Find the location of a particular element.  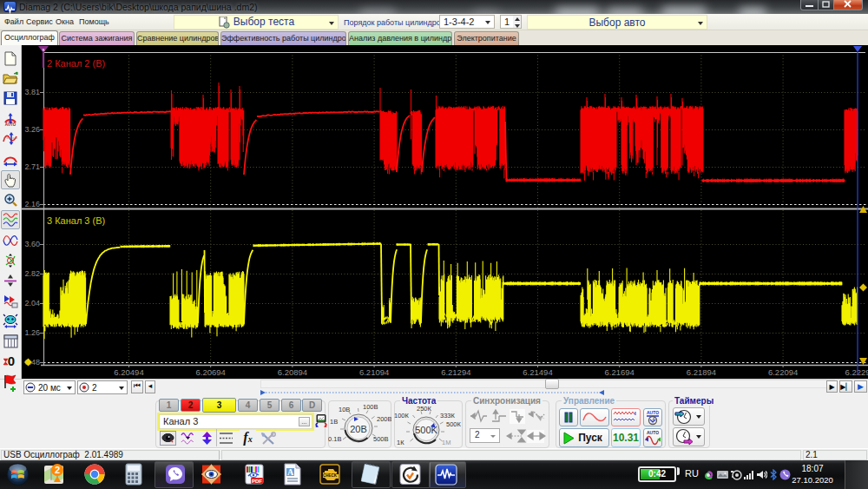

svg-text: 1М is located at coordinates (446, 443).